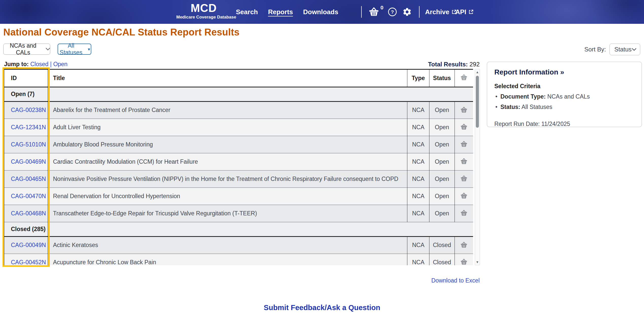 This screenshot has width=644, height=320. Describe the element at coordinates (437, 12) in the screenshot. I see `archive-label: Archive` at that location.